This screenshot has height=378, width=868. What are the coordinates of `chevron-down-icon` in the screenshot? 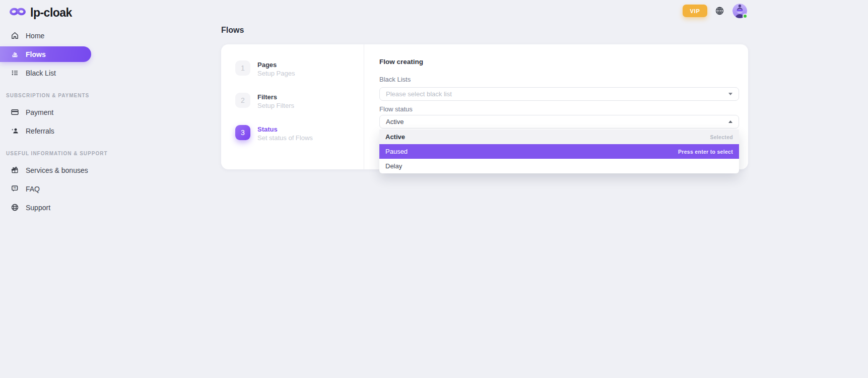 It's located at (730, 94).